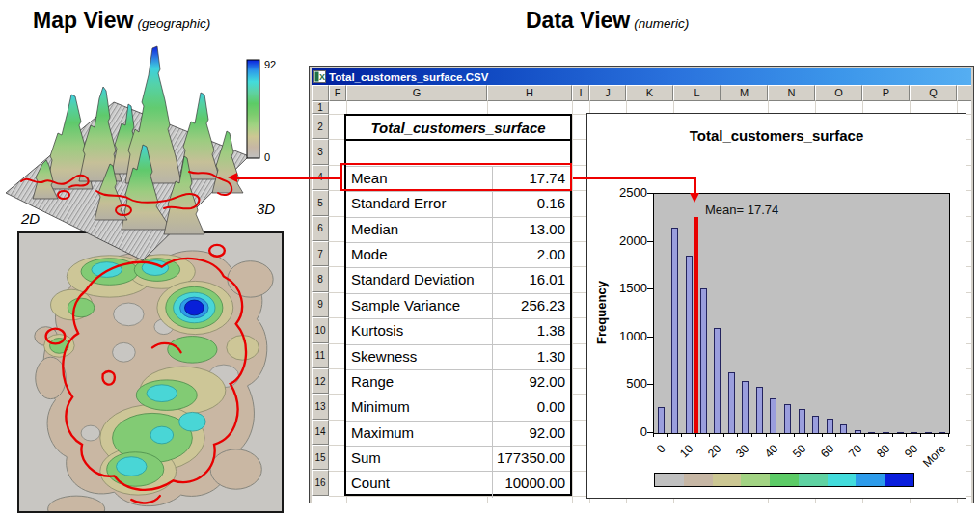 The height and width of the screenshot is (517, 980). What do you see at coordinates (322, 77) in the screenshot?
I see `svg-text: X` at bounding box center [322, 77].